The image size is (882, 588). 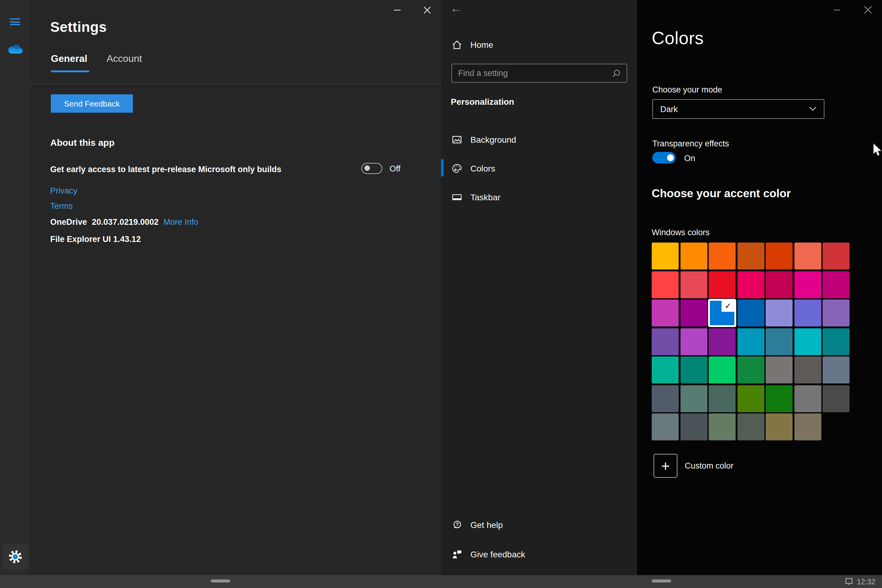 I want to click on more-info-link: More Info, so click(x=181, y=222).